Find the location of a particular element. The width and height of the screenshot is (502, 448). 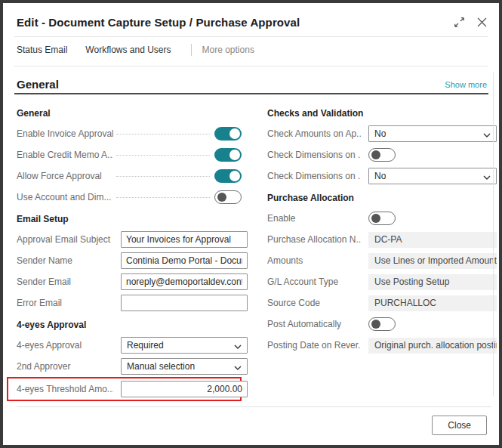

error-email-input is located at coordinates (184, 303).